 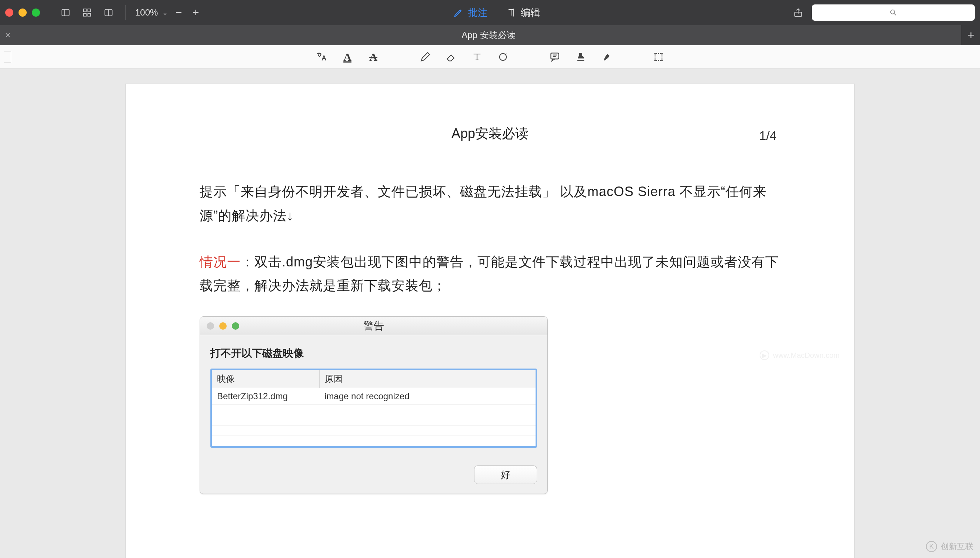 What do you see at coordinates (477, 57) in the screenshot?
I see `text-box-tool` at bounding box center [477, 57].